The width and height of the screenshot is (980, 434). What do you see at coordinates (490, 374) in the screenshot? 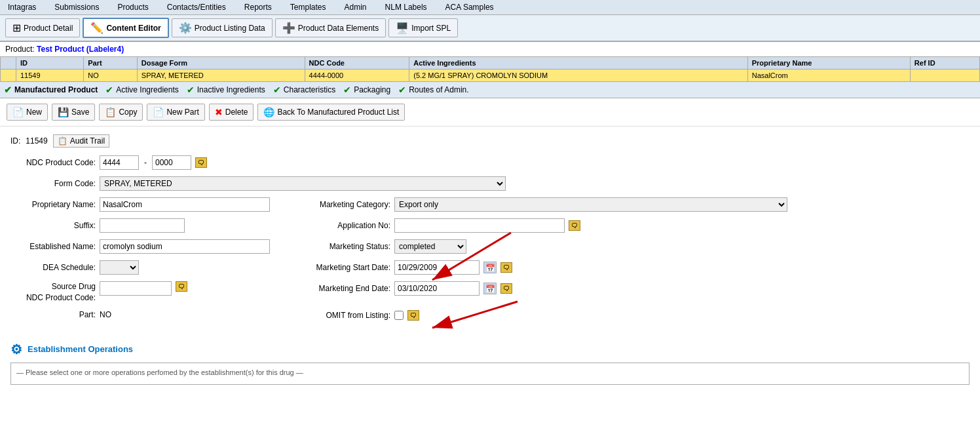
I see `establishment-box: — Please select one or more operations p…` at bounding box center [490, 374].